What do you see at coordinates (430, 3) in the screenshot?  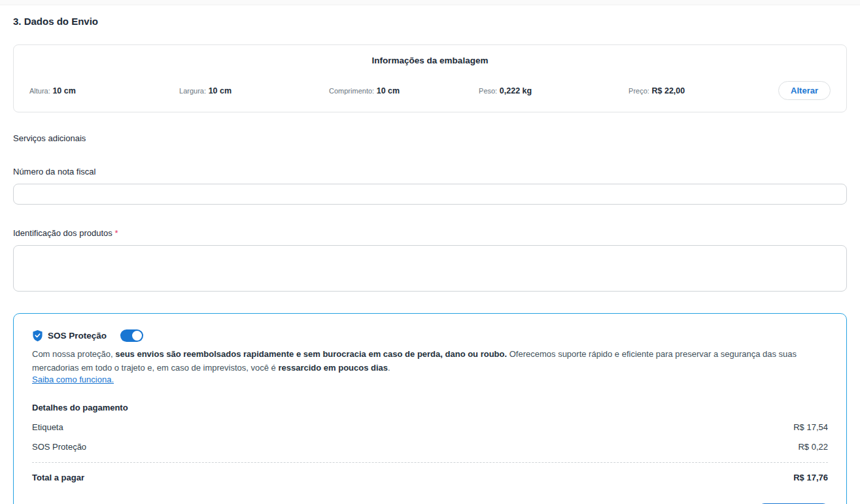 I see `page-top-strip` at bounding box center [430, 3].